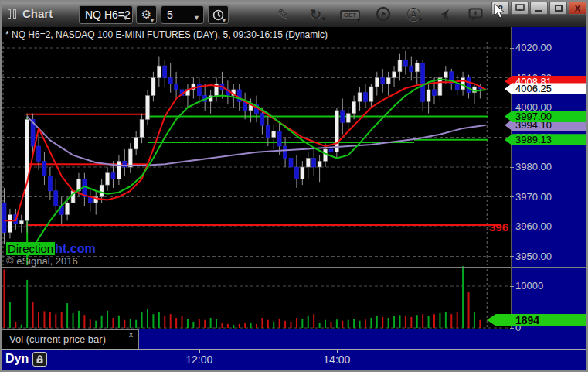  Describe the element at coordinates (31, 249) in the screenshot. I see `watermark-highlight: Direction` at that location.